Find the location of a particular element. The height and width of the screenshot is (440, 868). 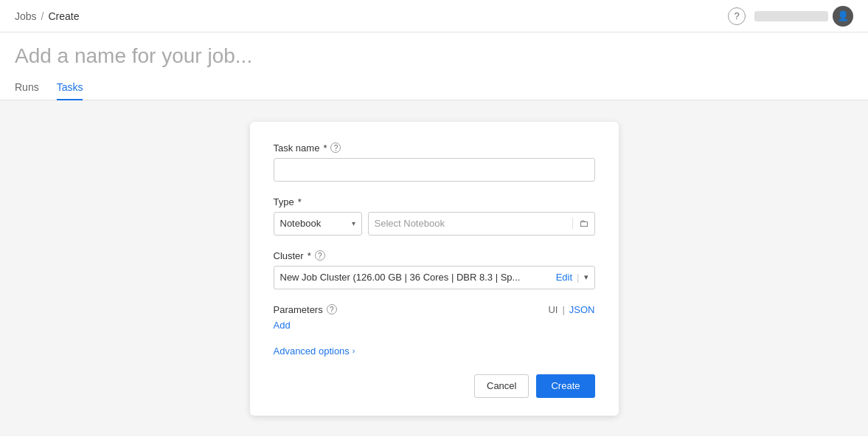

params-header: Parameters ? UI | JSON is located at coordinates (434, 310).